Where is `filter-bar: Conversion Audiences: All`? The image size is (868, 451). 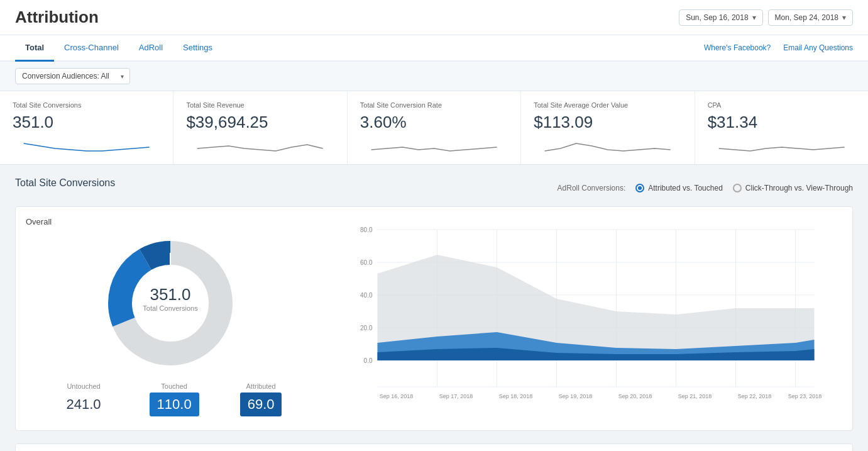
filter-bar: Conversion Audiences: All is located at coordinates (434, 77).